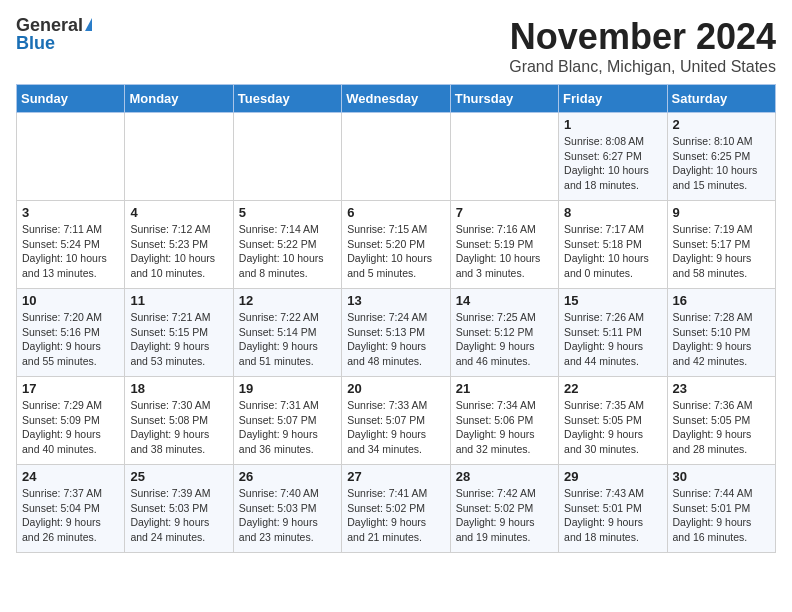 The width and height of the screenshot is (792, 612). I want to click on day-number: 18, so click(178, 388).